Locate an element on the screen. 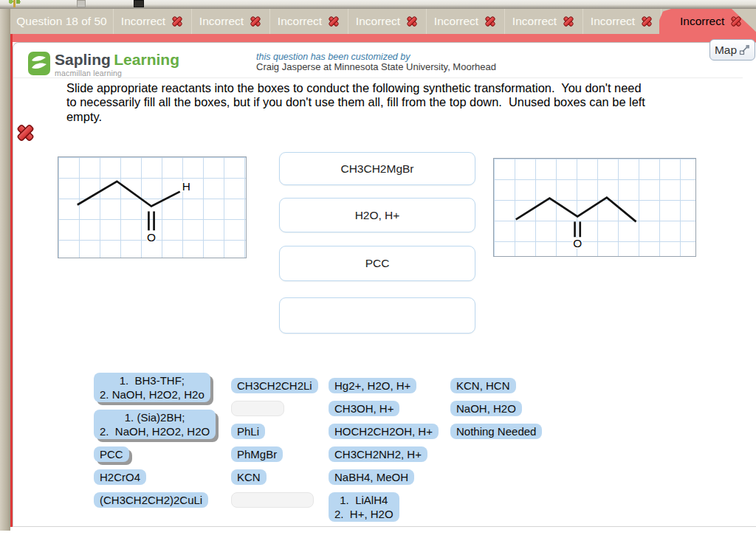  reagent-column-4: KCN, HCNNaOH, H2ONothing Needed is located at coordinates (496, 409).